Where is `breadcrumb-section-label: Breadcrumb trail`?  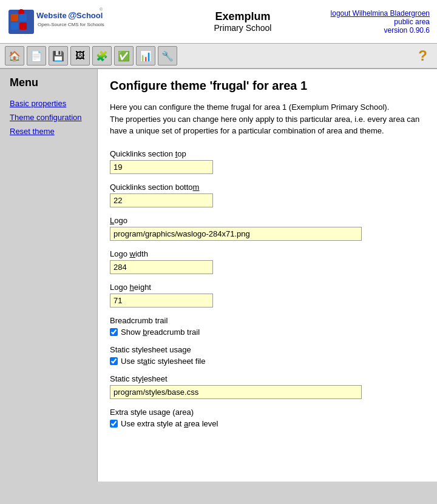 breadcrumb-section-label: Breadcrumb trail is located at coordinates (267, 320).